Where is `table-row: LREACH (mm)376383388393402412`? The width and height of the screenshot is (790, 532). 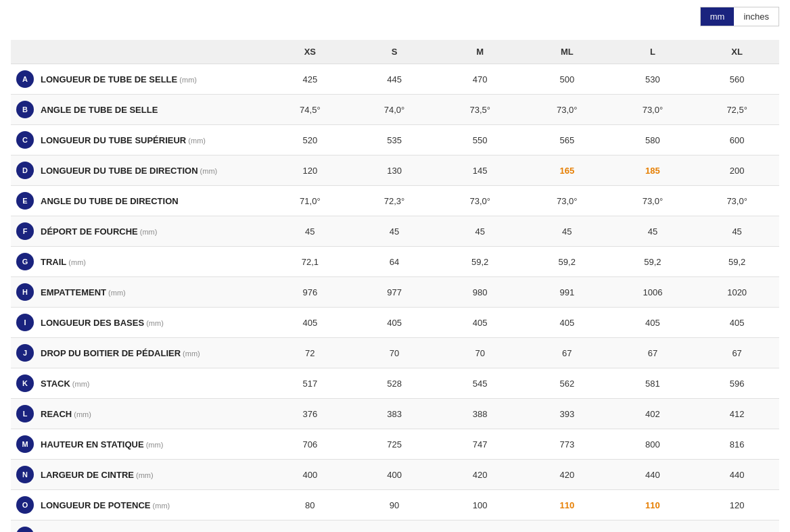 table-row: LREACH (mm)376383388393402412 is located at coordinates (395, 414).